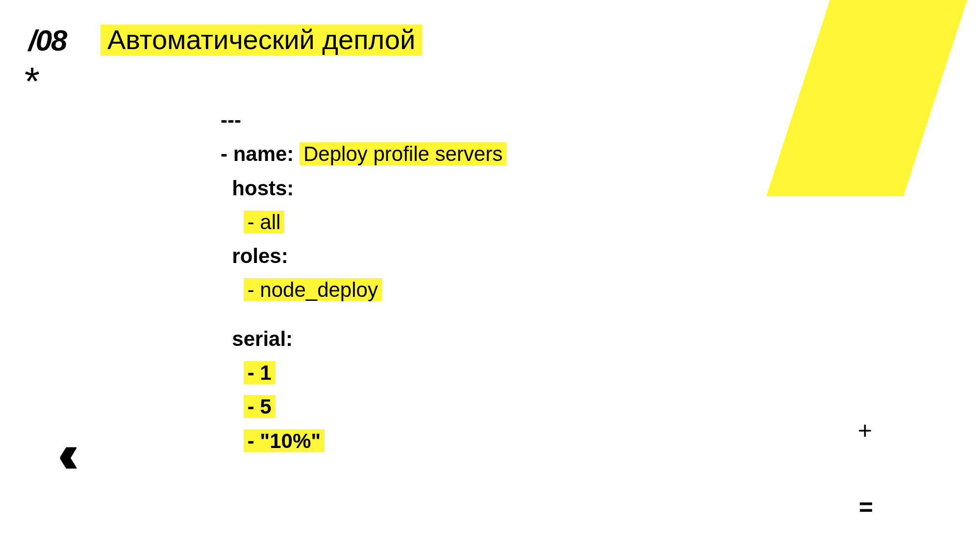  What do you see at coordinates (284, 441) in the screenshot?
I see `serial-item3-highlighted: - "10%"` at bounding box center [284, 441].